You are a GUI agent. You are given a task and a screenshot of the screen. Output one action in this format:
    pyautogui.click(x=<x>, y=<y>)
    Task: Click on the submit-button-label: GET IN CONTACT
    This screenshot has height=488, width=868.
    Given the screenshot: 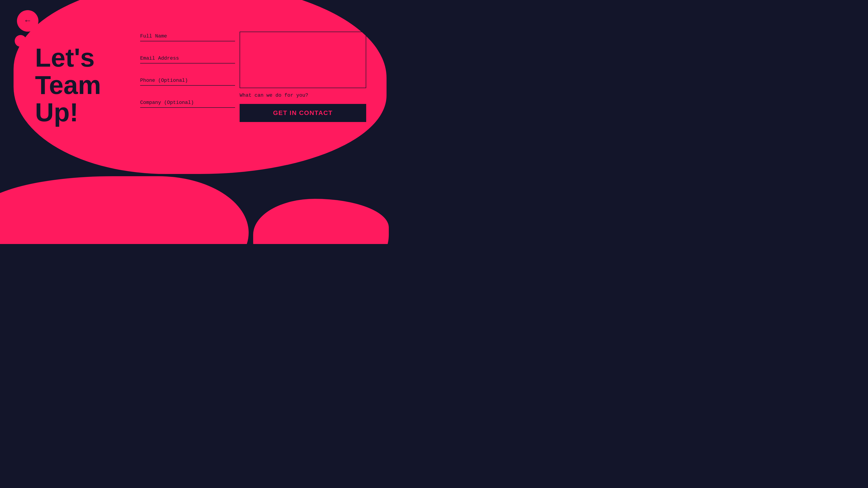 What is the action you would take?
    pyautogui.click(x=303, y=113)
    